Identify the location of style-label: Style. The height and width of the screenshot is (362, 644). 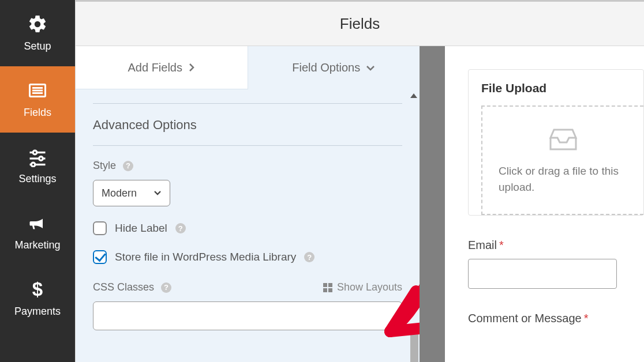
(104, 166).